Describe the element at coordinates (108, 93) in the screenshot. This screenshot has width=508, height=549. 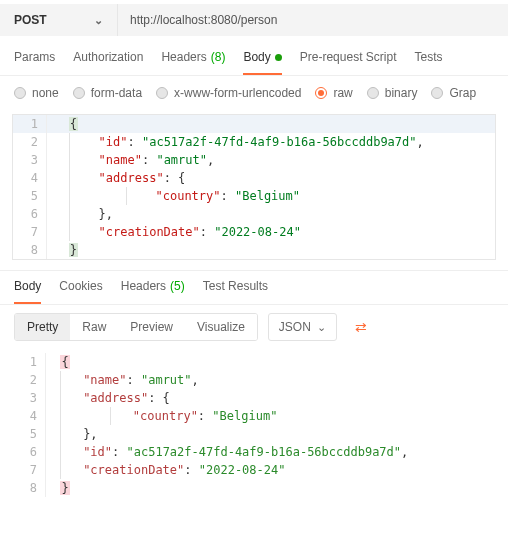
I see `body-type-form-data: form-data` at that location.